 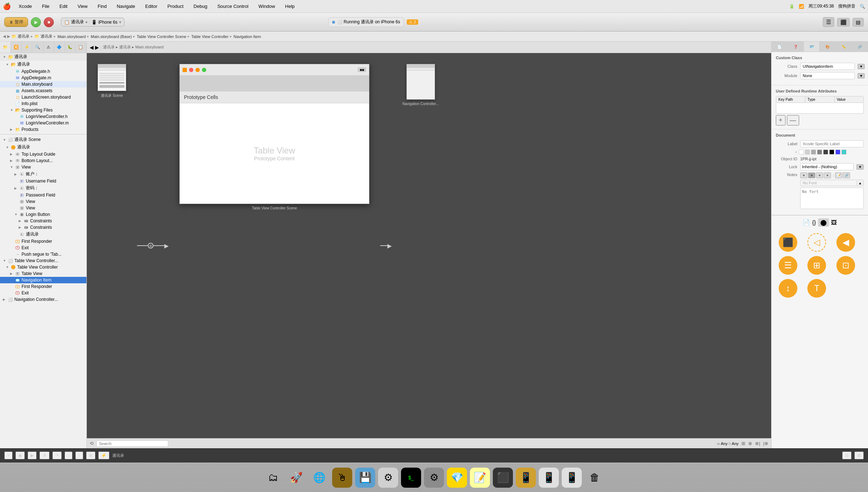 What do you see at coordinates (43, 140) in the screenshot?
I see `scene1-header: ▼ ⬜ 通讯录 Scene` at bounding box center [43, 140].